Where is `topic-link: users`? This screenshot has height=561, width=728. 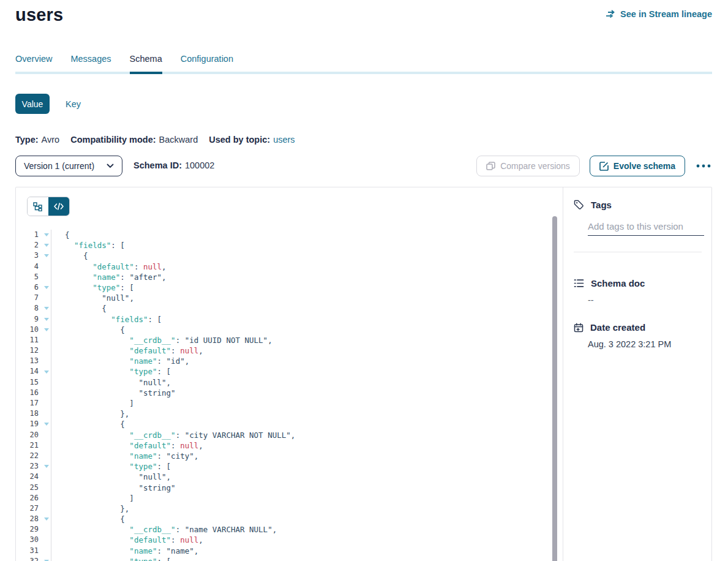
topic-link: users is located at coordinates (284, 140).